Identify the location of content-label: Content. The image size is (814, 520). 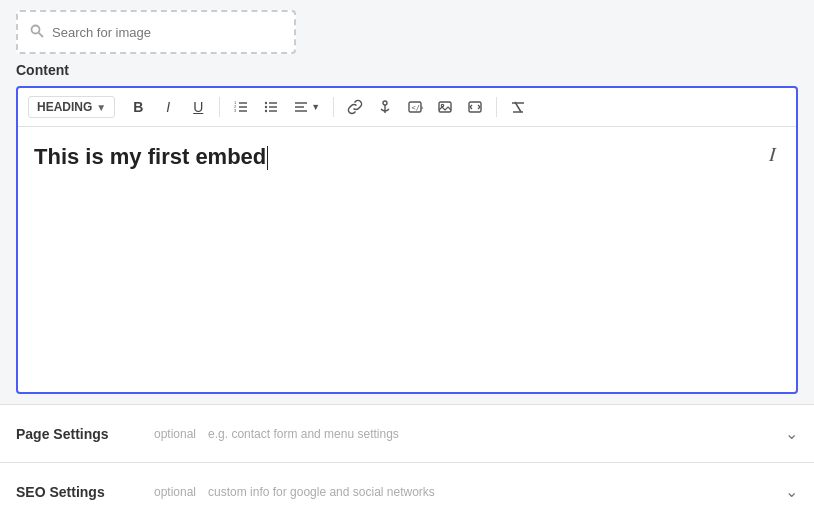
(407, 70).